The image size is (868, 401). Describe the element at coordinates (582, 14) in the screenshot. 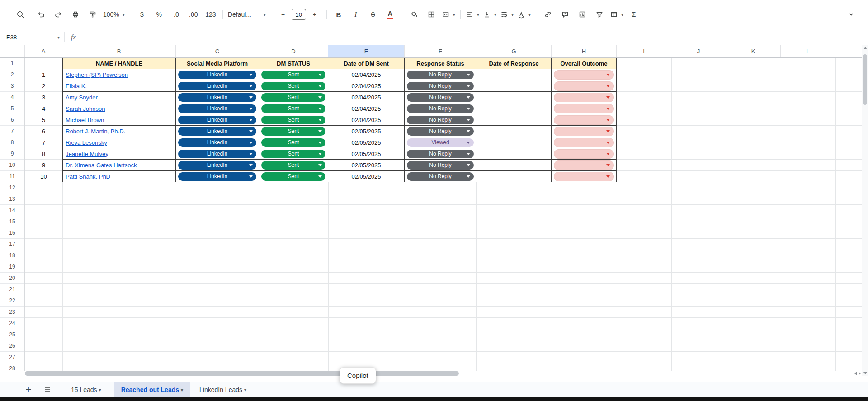

I see `insert-chart-button` at that location.